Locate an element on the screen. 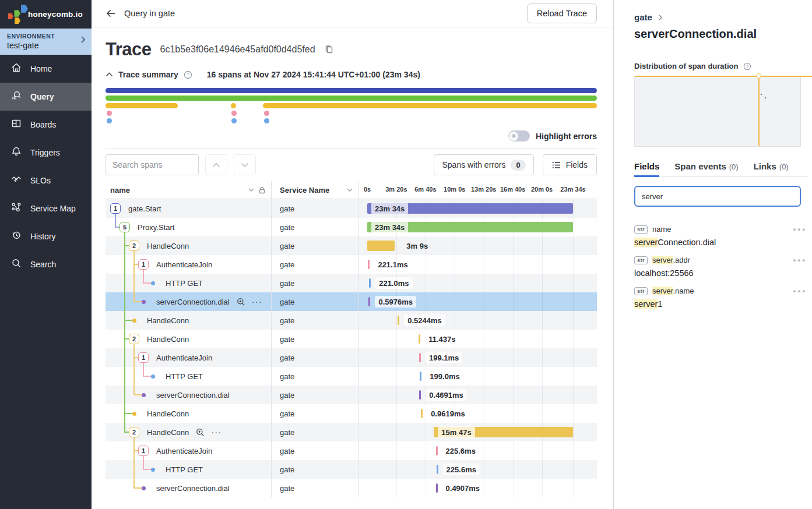 The width and height of the screenshot is (812, 509). trace-span-row: HTTP GETgate225.6ms is located at coordinates (351, 469).